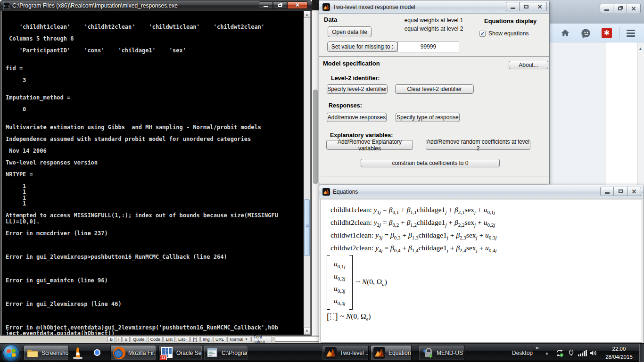 The width and height of the screenshot is (644, 362). Describe the element at coordinates (78, 353) in the screenshot. I see `taskbar-item-vlc` at that location.